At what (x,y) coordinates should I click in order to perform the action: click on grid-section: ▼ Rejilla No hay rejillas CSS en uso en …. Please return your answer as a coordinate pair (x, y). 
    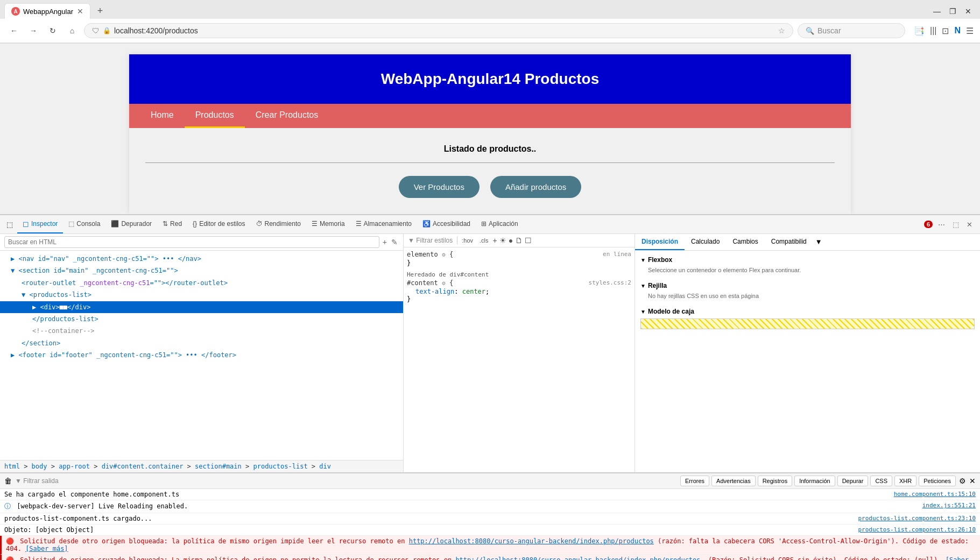
    Looking at the image, I should click on (807, 290).